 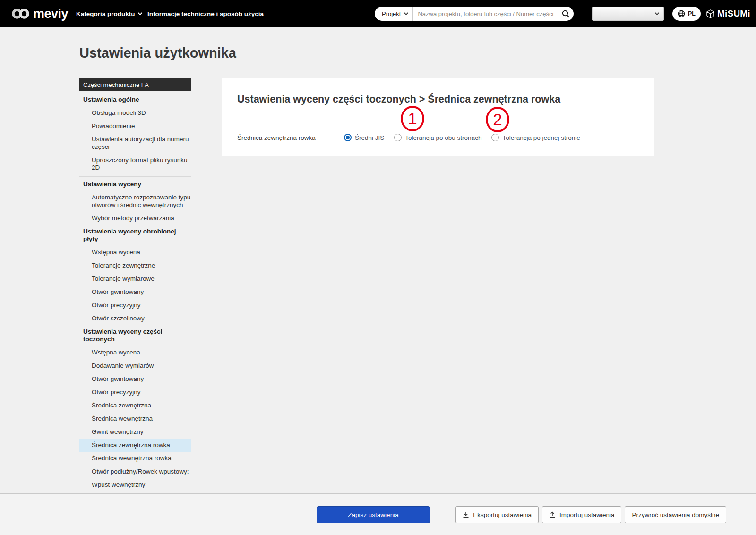 I want to click on language-button: PL, so click(x=687, y=14).